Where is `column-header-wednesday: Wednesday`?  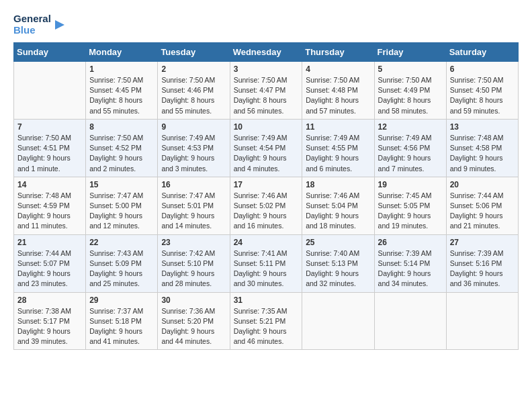
column-header-wednesday: Wednesday is located at coordinates (266, 52).